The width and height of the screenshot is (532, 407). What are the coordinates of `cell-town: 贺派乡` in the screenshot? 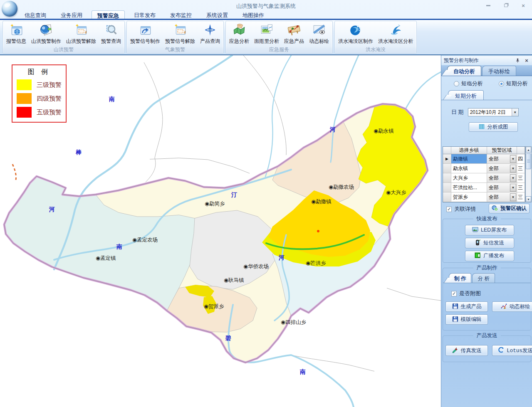 It's located at (469, 197).